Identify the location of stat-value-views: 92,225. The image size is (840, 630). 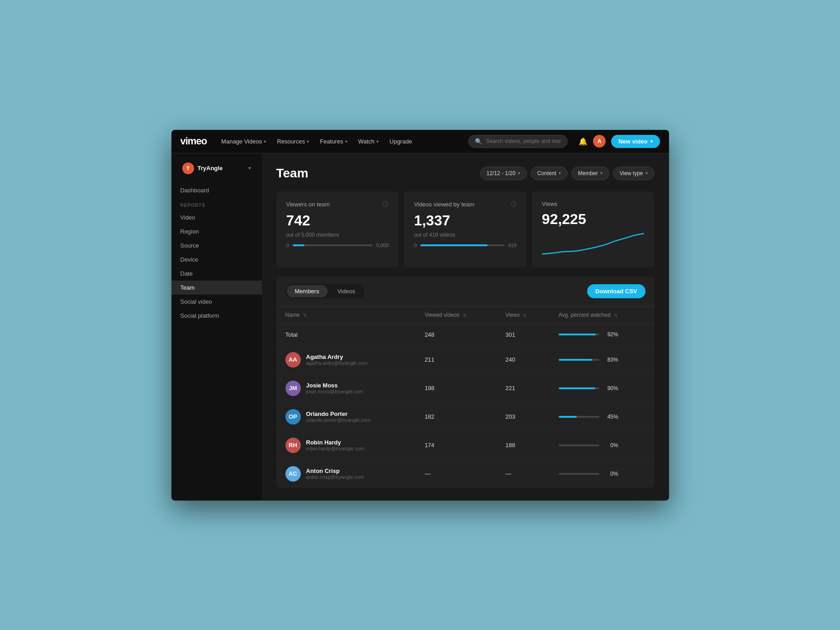
(593, 219).